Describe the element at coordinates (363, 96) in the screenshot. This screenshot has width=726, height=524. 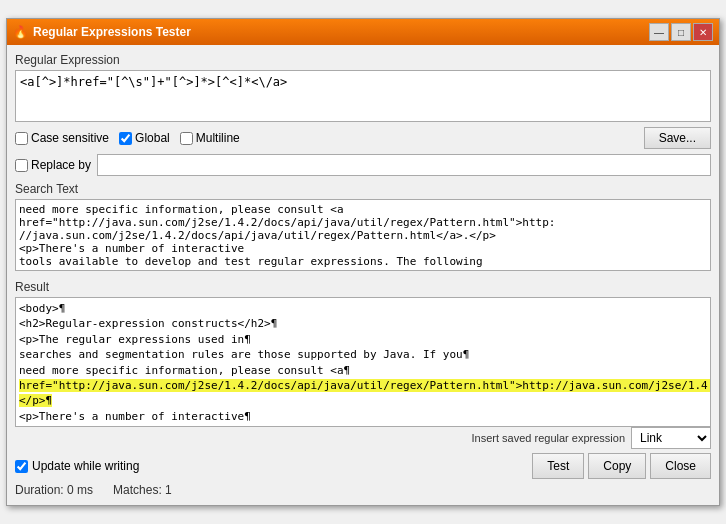
I see `regex-input: <a[^>]*href="[^\s"]+"[^>]*>[^<]*<\/a>` at that location.